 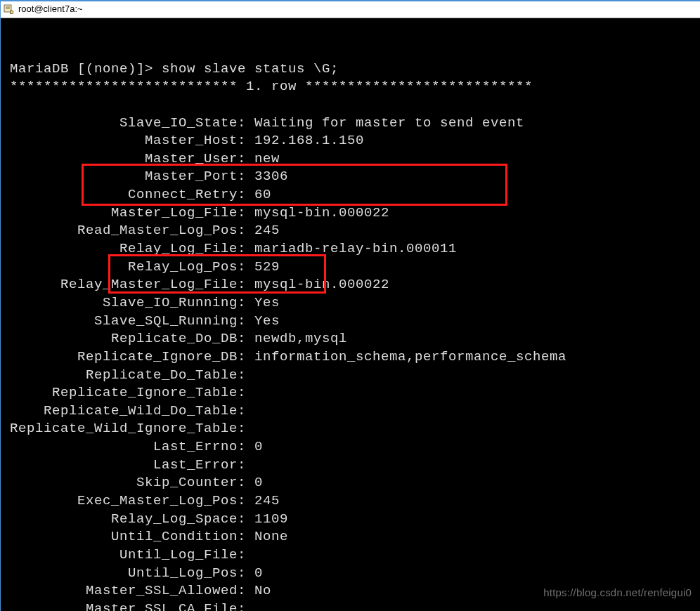 What do you see at coordinates (174, 69) in the screenshot?
I see `prompt-line: MariaDB [(none)]> show slave status \G;` at bounding box center [174, 69].